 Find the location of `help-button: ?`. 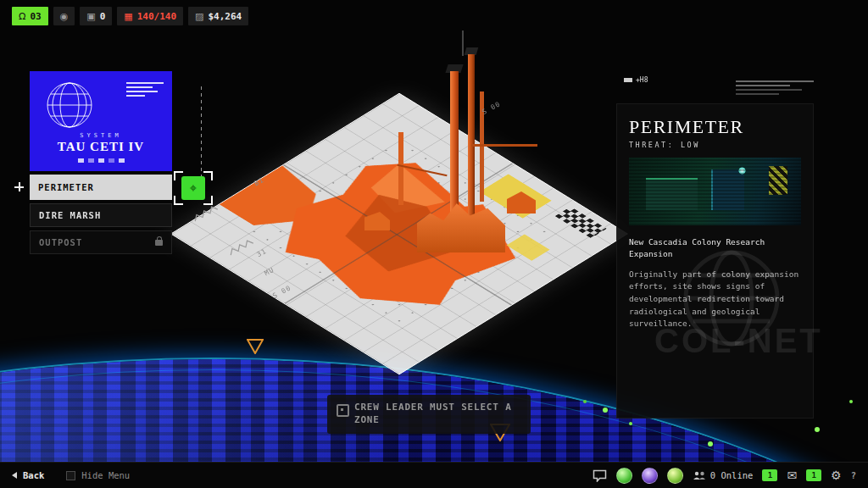

help-button: ? is located at coordinates (854, 475).